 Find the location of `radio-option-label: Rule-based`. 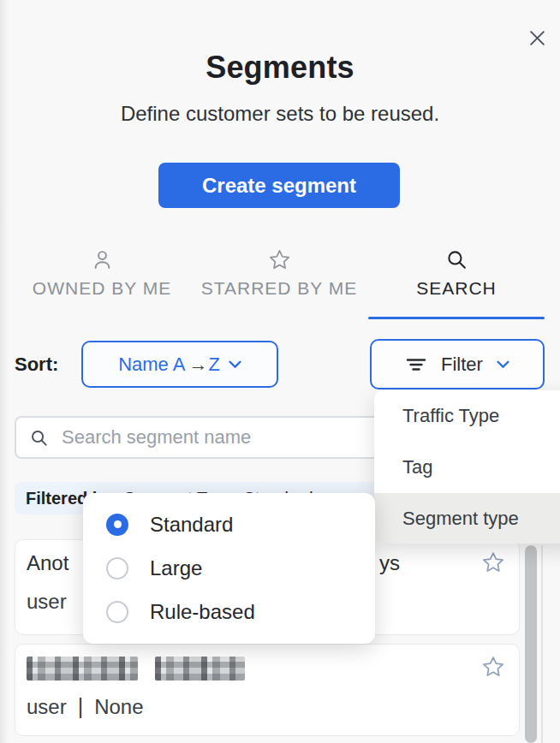

radio-option-label: Rule-based is located at coordinates (202, 612).